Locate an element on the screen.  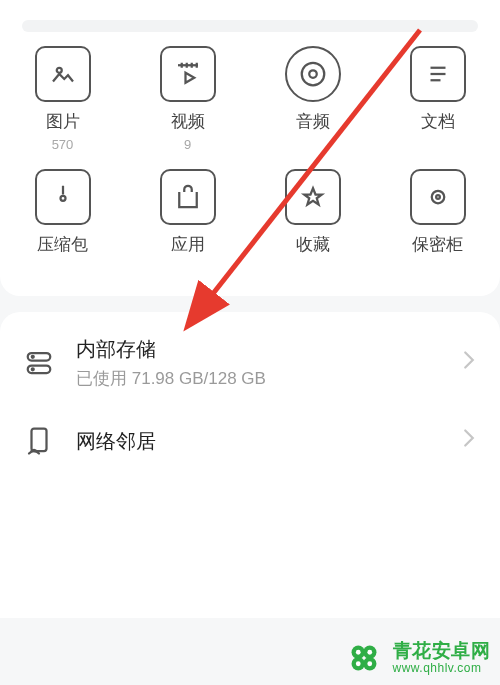
category-audio: 音频 is located at coordinates (313, 98).